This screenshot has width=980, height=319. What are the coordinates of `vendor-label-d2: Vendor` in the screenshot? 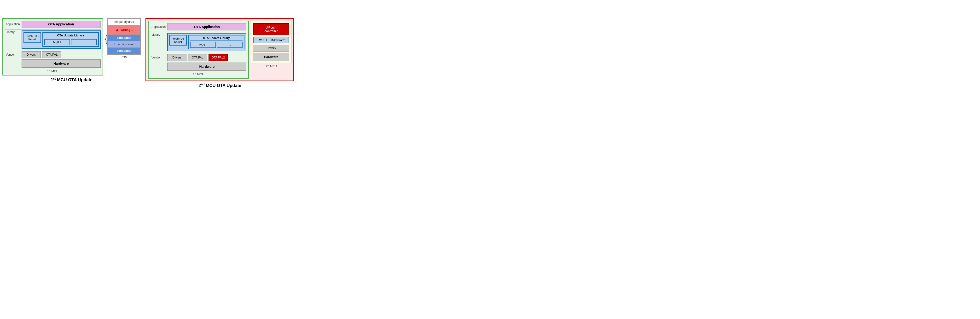 It's located at (156, 58).